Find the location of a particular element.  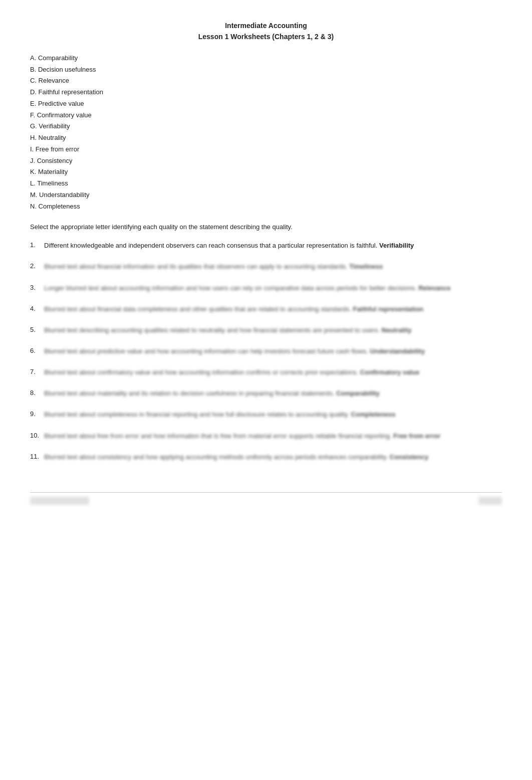

question-text: Blurred text describing accounting quali… is located at coordinates (273, 330).